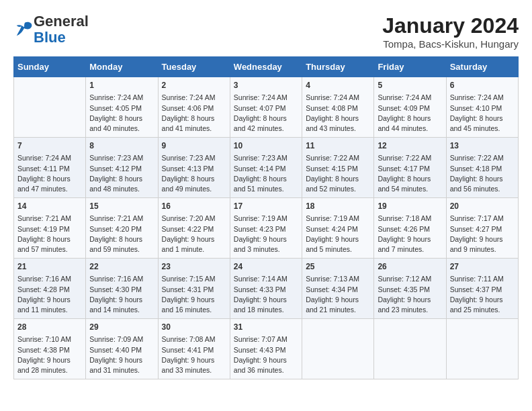  I want to click on day-number: 25, so click(338, 267).